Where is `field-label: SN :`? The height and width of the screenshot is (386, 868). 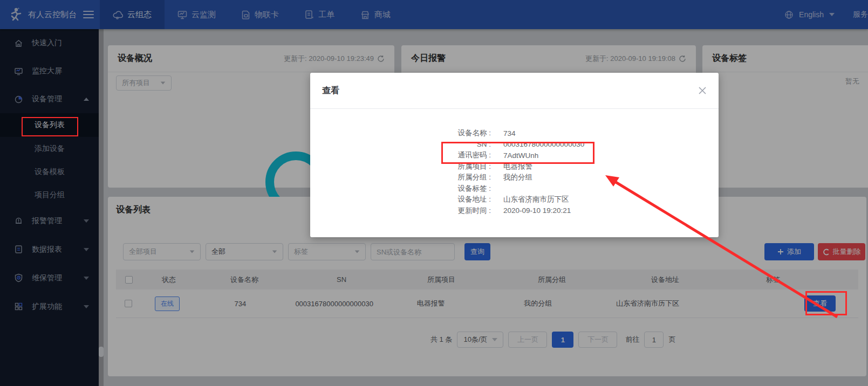
field-label: SN : is located at coordinates (400, 144).